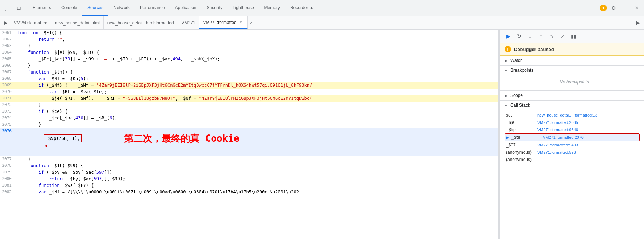  I want to click on call-stack-item-je: _$je VM271:formatted:2065, so click(572, 122).